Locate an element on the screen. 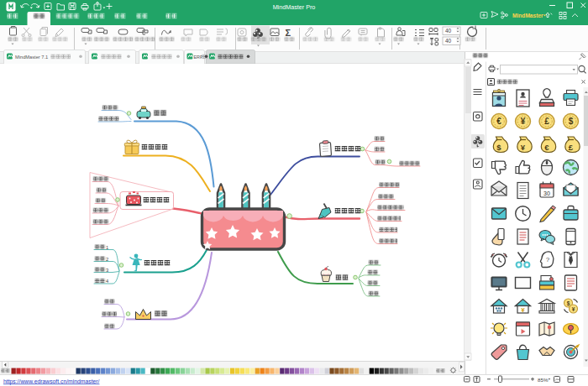 The height and width of the screenshot is (386, 588). svg-text: MindMaster Pro is located at coordinates (294, 7).